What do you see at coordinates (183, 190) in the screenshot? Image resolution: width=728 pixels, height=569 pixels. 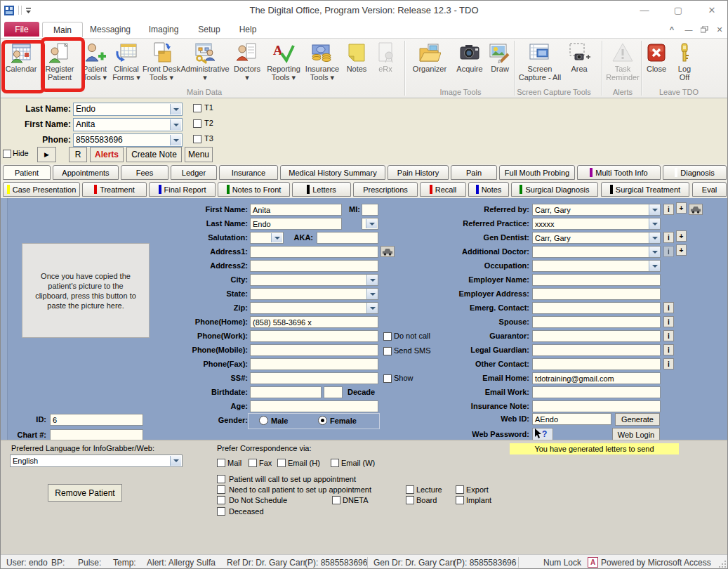 I see `tab-final-report: Final Report` at bounding box center [183, 190].